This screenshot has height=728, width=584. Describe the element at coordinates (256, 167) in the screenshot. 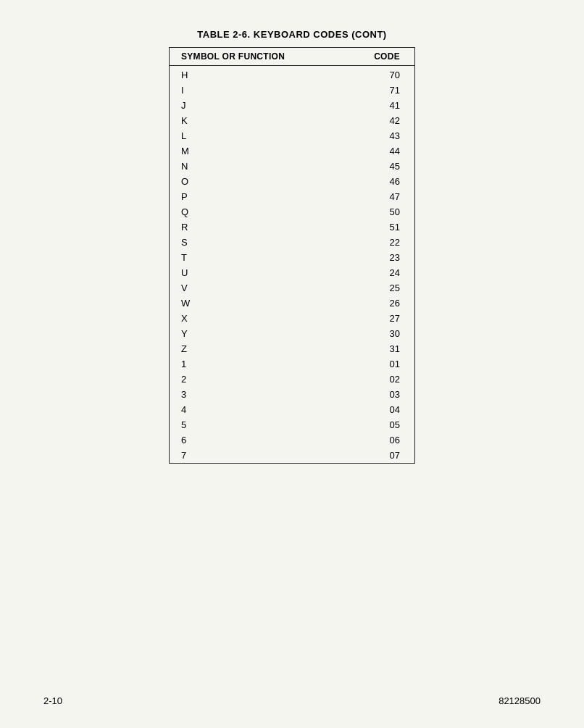

I see `symbol-cell: N` at that location.